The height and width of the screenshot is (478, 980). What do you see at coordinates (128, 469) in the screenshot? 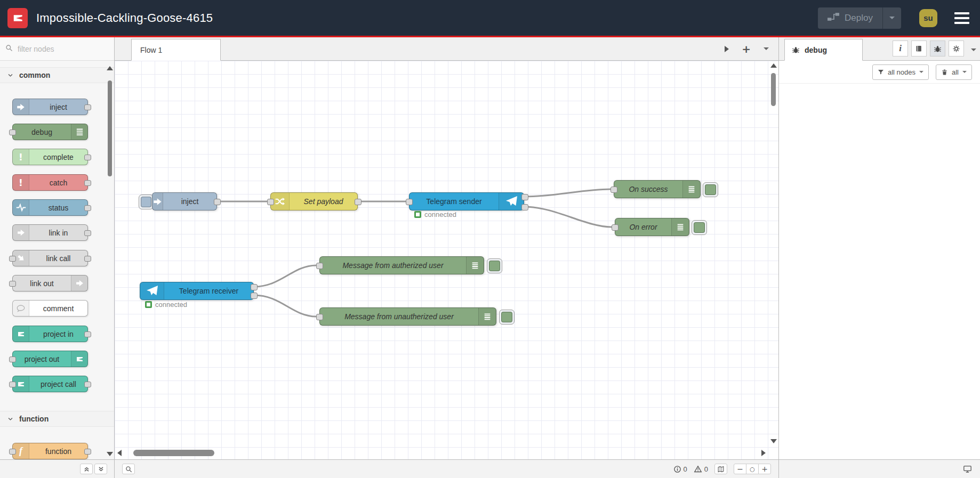
I see `canvas-search-button` at bounding box center [128, 469].